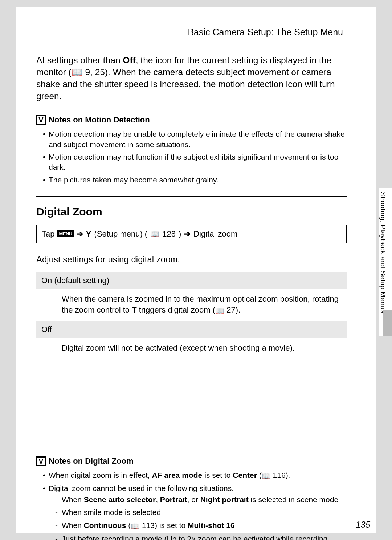  Describe the element at coordinates (211, 525) in the screenshot. I see `t: Multi-shot 16` at that location.